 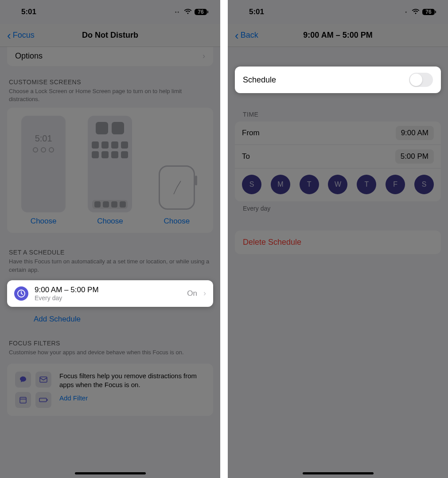 I want to click on schedule-subtitle: Every day, so click(x=108, y=298).